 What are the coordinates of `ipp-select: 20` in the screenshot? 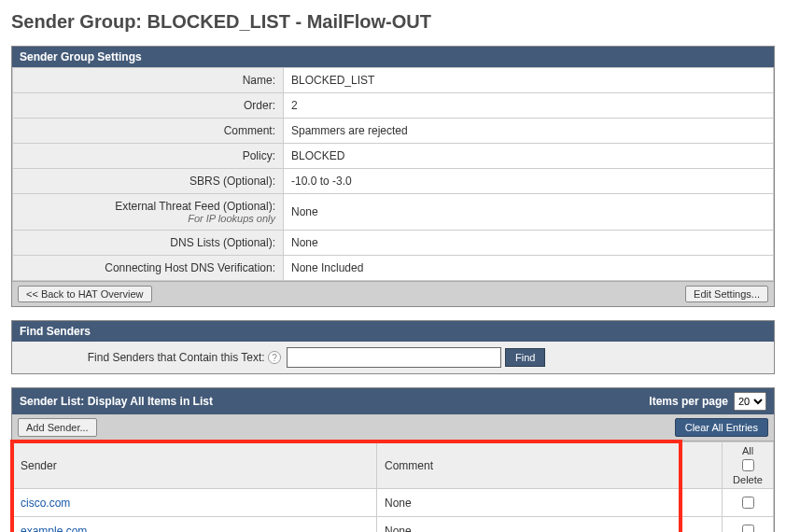 It's located at (751, 401).